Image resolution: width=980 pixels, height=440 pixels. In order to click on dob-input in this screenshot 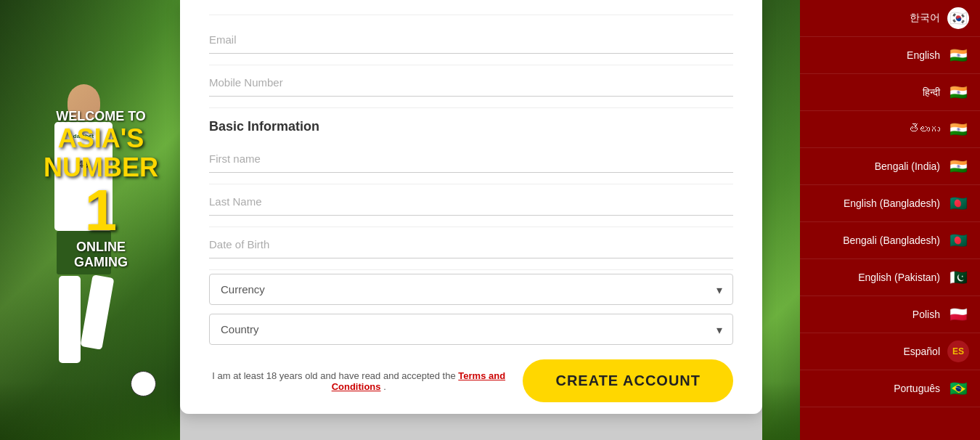, I will do `click(471, 245)`.